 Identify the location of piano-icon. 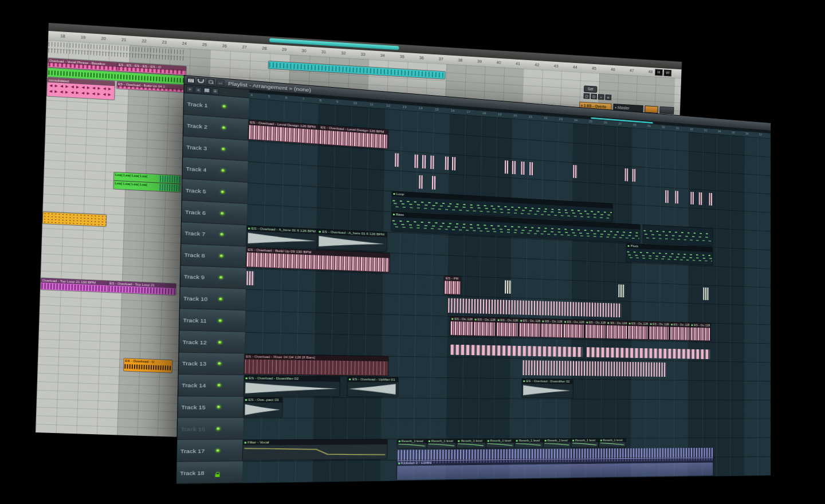
(191, 80).